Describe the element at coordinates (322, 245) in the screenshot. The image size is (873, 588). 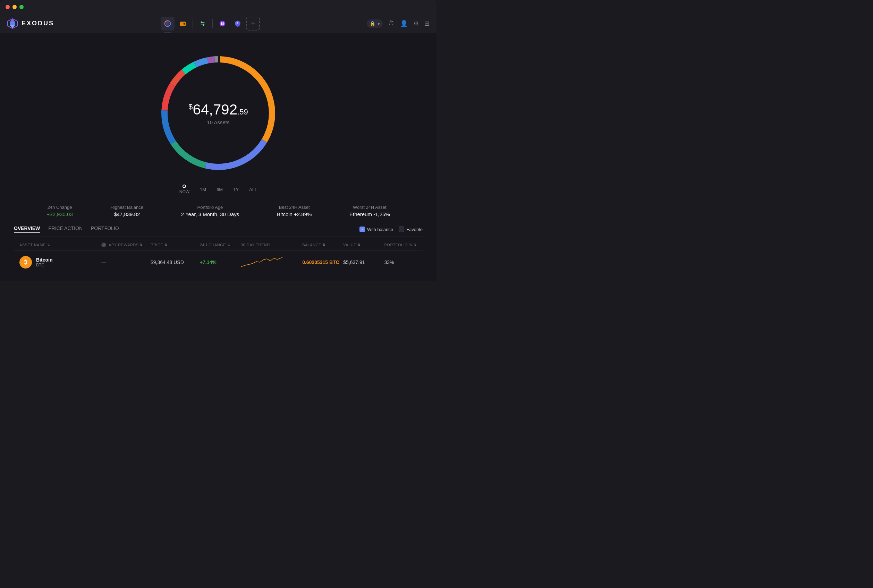
I see `th-balance: BALANCE ⇅` at that location.